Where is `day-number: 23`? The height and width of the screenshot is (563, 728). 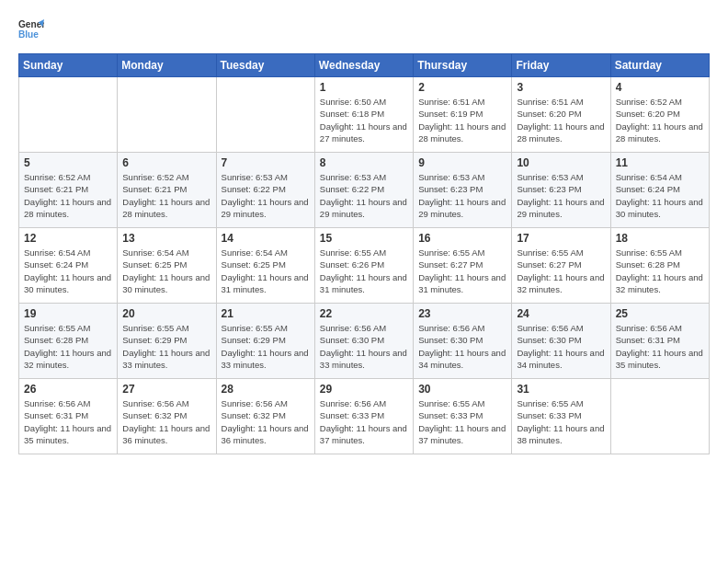 day-number: 23 is located at coordinates (462, 314).